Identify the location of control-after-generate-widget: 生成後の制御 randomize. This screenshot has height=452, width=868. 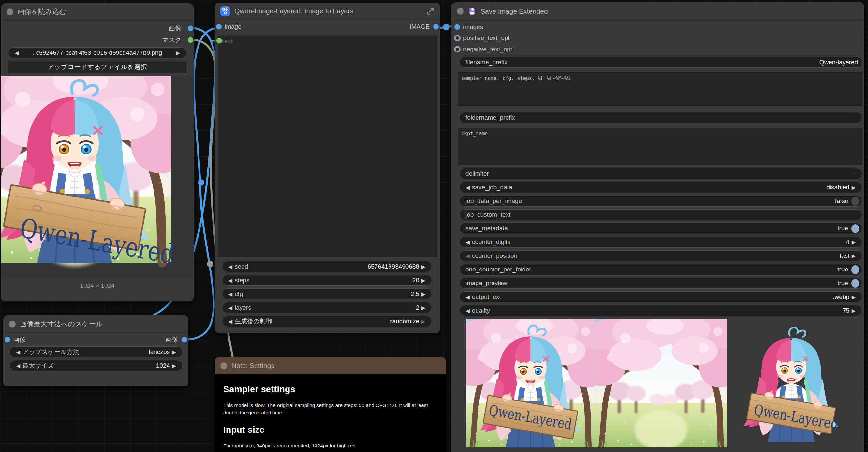
(327, 321).